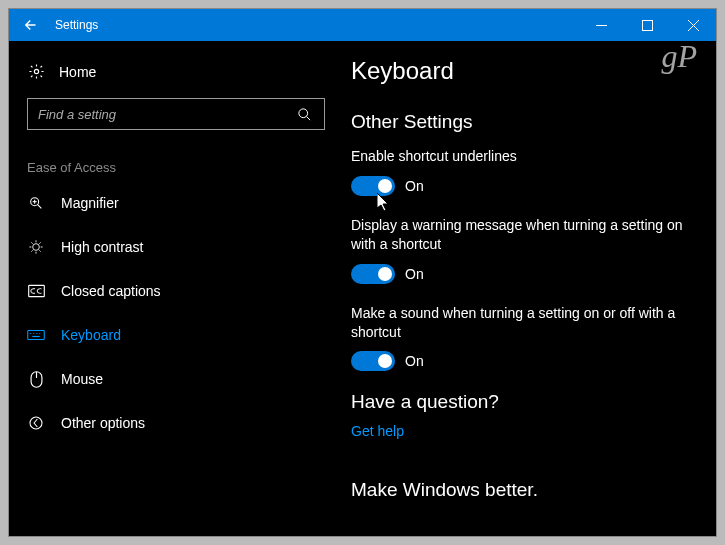 This screenshot has width=725, height=545. I want to click on toggle-shortcut-underlines, so click(373, 186).